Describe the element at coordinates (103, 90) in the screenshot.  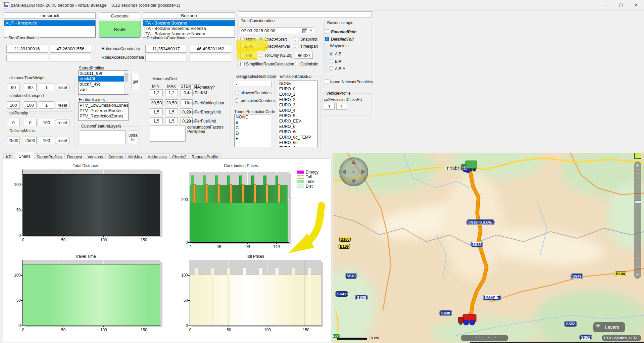
I see `list-item: van` at that location.